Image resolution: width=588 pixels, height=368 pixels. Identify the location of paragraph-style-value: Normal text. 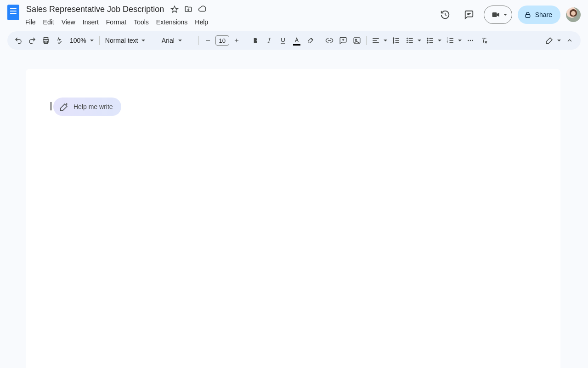
(122, 40).